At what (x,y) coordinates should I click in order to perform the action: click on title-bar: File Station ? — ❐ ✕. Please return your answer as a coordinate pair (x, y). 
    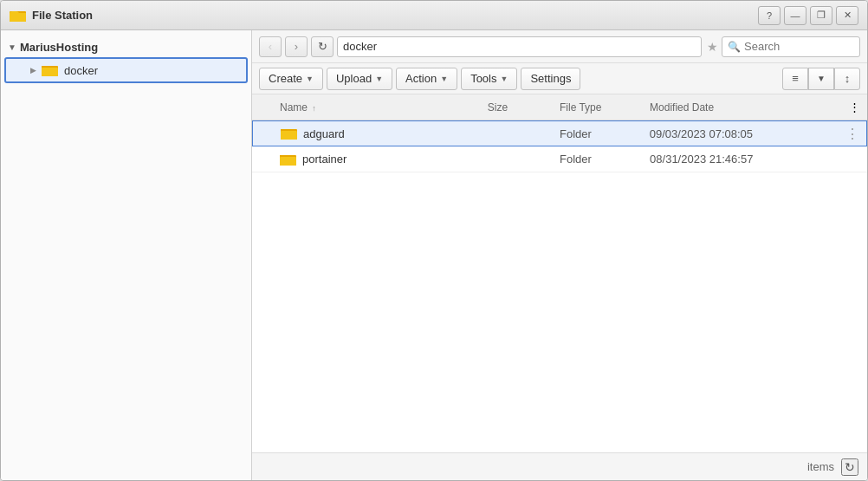
    Looking at the image, I should click on (434, 16).